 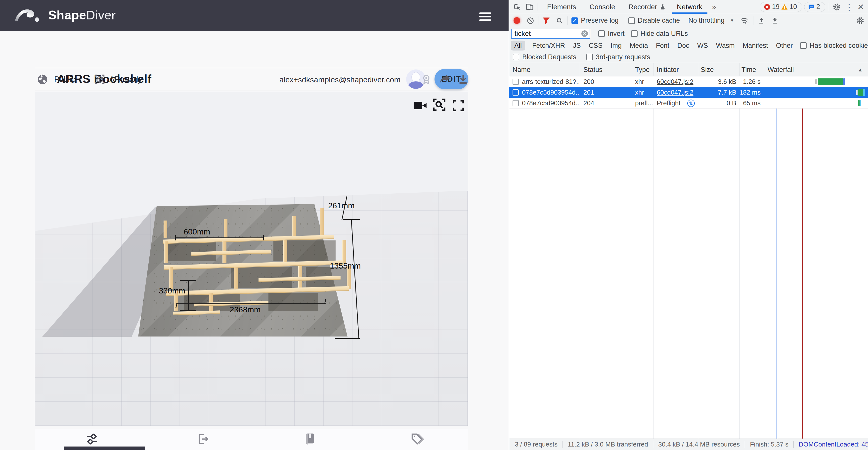 I want to click on preserve-log-label: Preserve log, so click(x=600, y=20).